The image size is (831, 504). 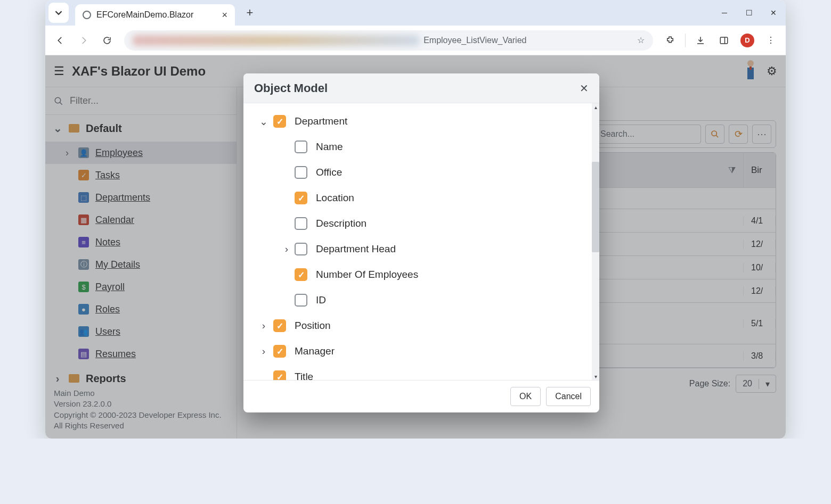 What do you see at coordinates (421, 88) in the screenshot?
I see `dialog-header: Object Model ✕` at bounding box center [421, 88].